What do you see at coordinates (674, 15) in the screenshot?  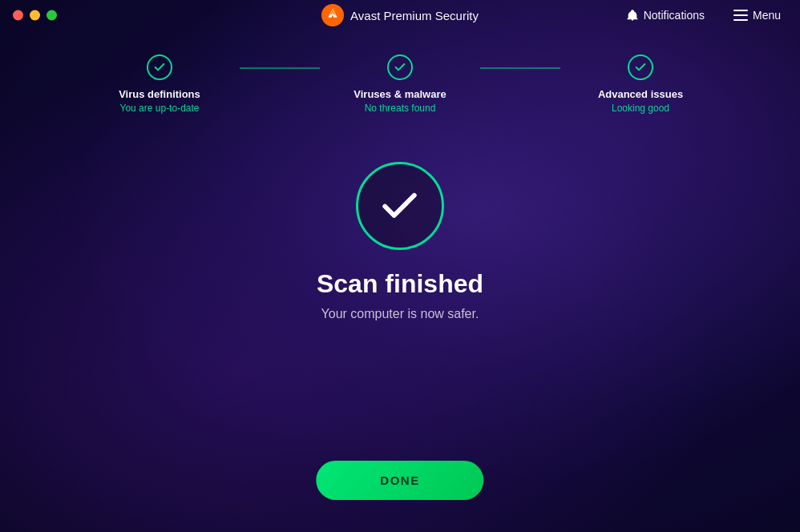 I see `notifications-label: Notifications` at bounding box center [674, 15].